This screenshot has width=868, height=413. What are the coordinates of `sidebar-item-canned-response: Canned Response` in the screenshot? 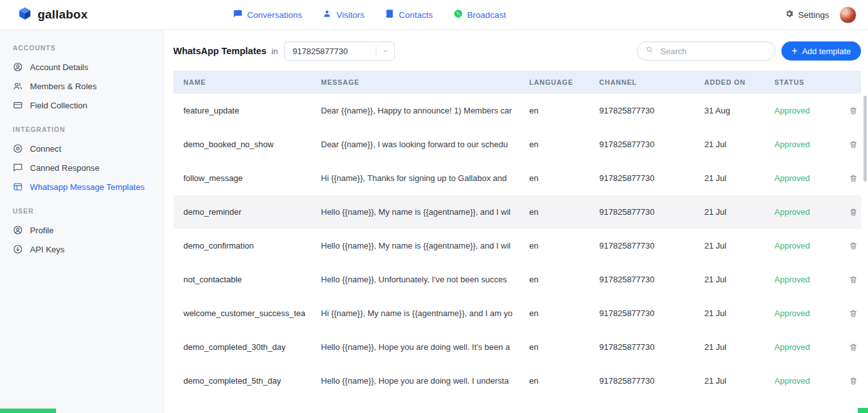 It's located at (82, 168).